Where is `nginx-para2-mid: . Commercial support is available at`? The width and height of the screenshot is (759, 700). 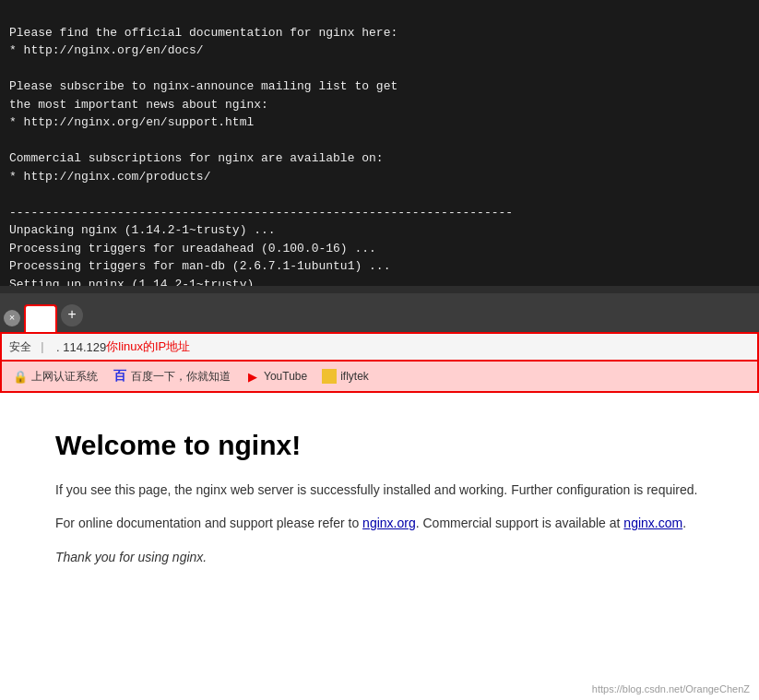 nginx-para2-mid: . Commercial support is available at is located at coordinates (520, 523).